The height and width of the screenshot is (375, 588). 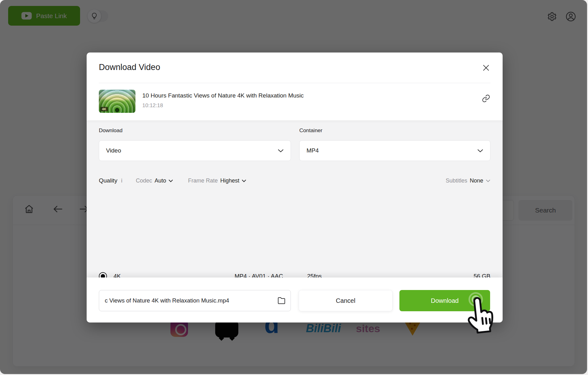 What do you see at coordinates (108, 181) in the screenshot?
I see `quality-label: Quality` at bounding box center [108, 181].